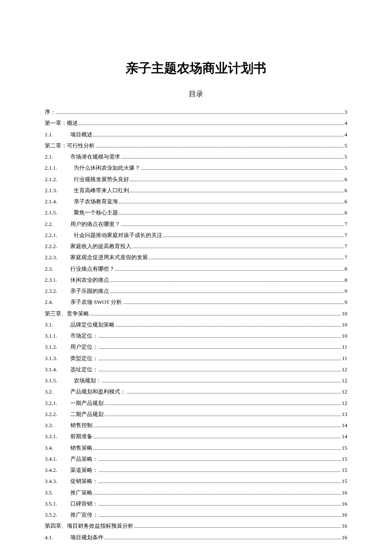 This screenshot has width=392, height=555. What do you see at coordinates (59, 381) in the screenshot?
I see `toc-entry-number: 3.1.5.` at bounding box center [59, 381].